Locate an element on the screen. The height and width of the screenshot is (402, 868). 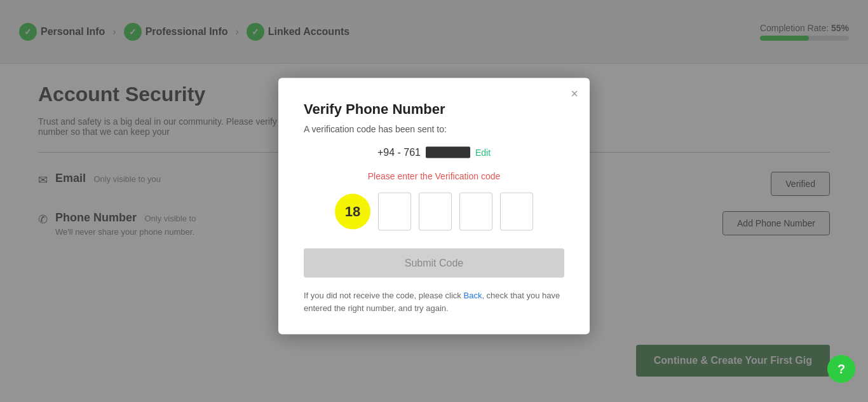
help-button: ? is located at coordinates (841, 369).